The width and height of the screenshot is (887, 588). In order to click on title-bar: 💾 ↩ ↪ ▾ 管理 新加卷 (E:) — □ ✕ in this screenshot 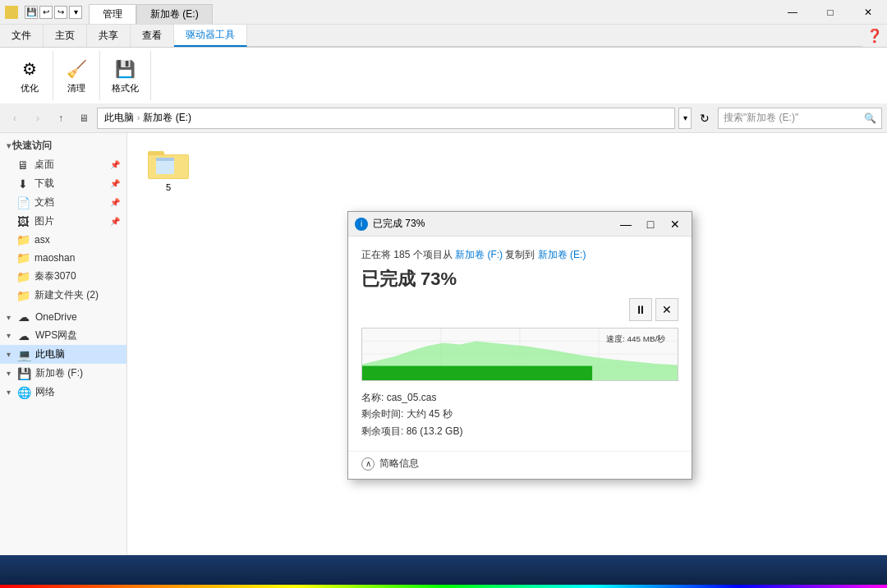, I will do `click(444, 12)`.